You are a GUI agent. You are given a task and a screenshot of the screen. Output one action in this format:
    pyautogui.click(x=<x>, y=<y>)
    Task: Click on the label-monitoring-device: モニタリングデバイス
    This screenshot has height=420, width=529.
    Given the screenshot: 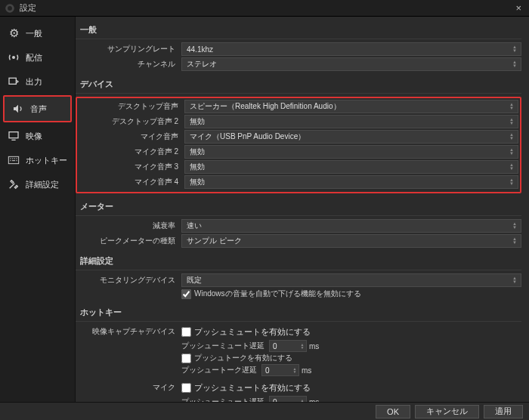 What is the action you would take?
    pyautogui.click(x=128, y=280)
    